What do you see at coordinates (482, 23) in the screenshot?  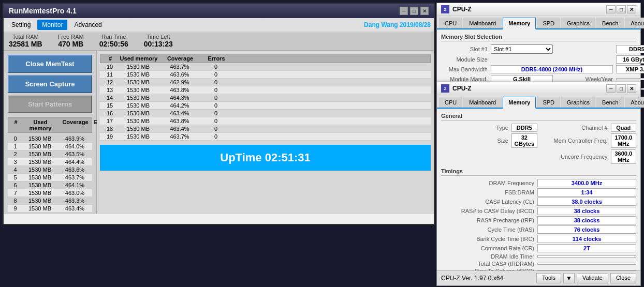 I see `cpuz1-tab-mainboard: Mainboard` at bounding box center [482, 23].